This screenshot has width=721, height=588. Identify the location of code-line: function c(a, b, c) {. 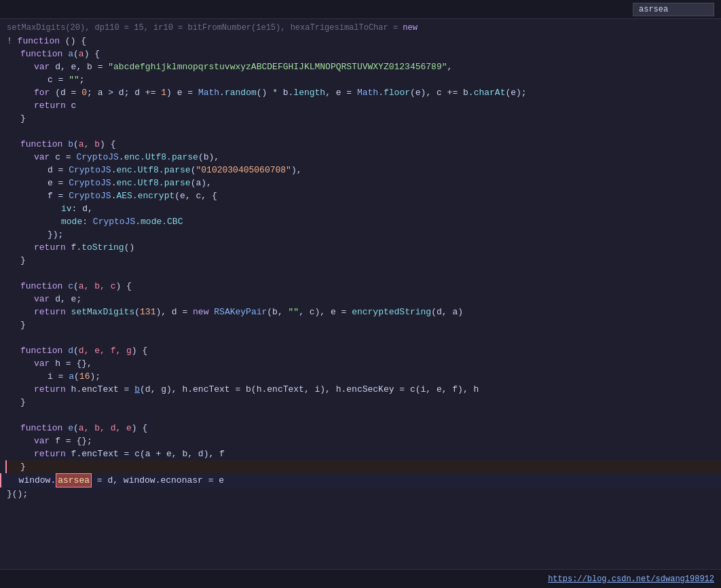
(360, 287).